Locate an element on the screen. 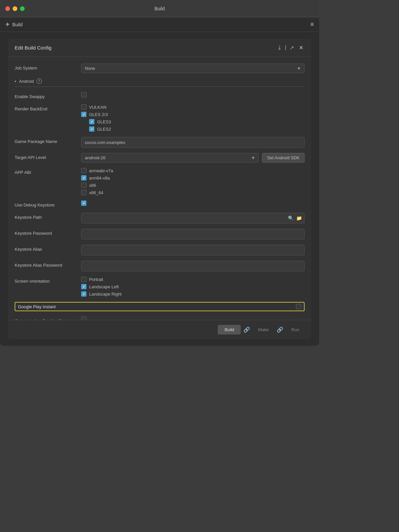 Image resolution: width=399 pixels, height=532 pixels. search-icon: 🔍 is located at coordinates (291, 218).